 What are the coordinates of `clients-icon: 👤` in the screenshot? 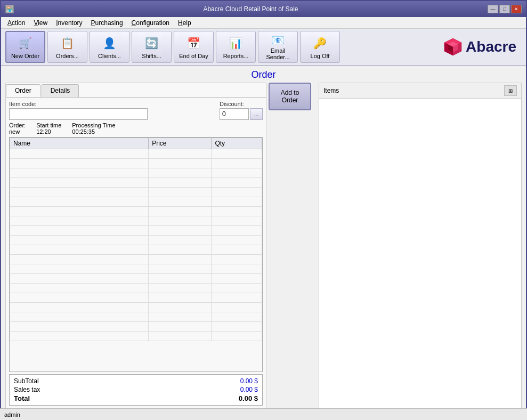 It's located at (110, 43).